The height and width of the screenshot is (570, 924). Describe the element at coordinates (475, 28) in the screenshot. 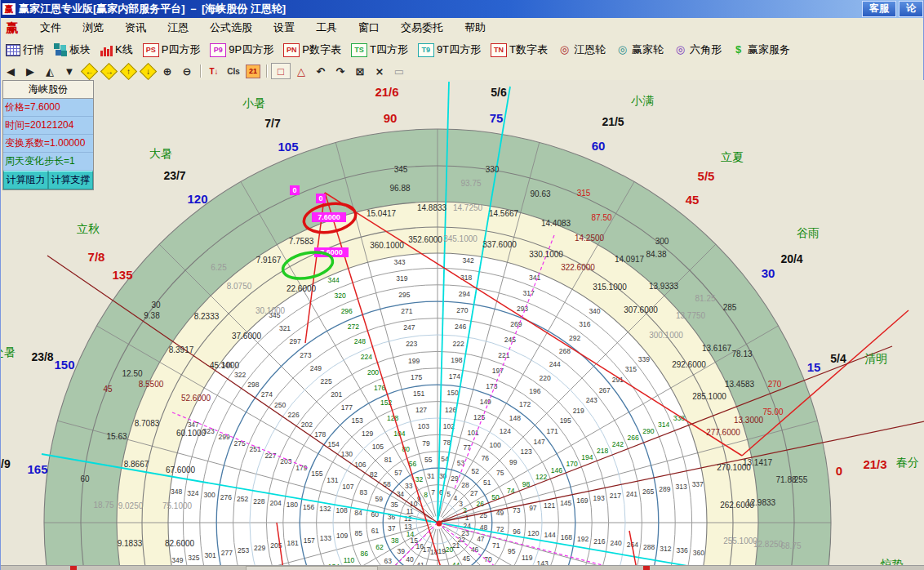

I see `menu-item-帮助: 帮助` at that location.